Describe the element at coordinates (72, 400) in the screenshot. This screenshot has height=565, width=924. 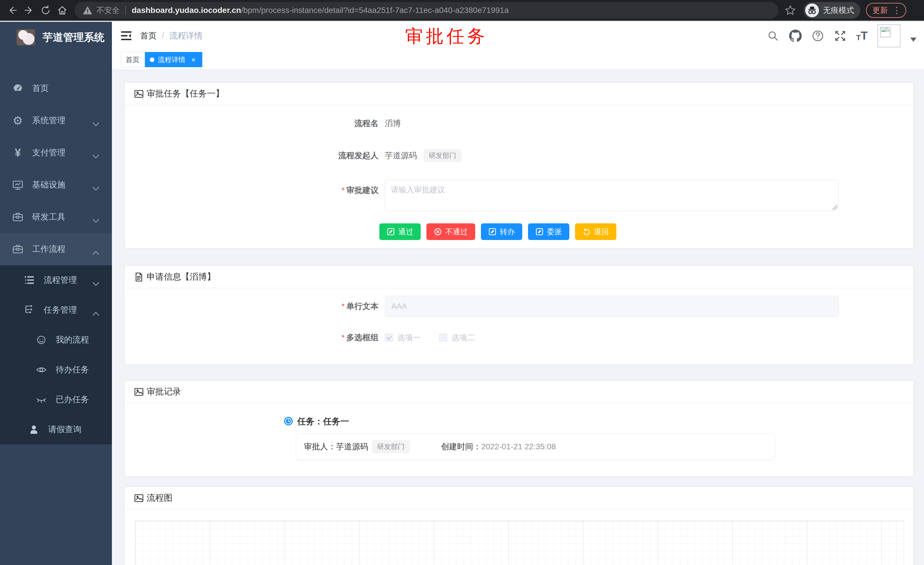
I see `sidebar-item-label: 已办任务` at that location.